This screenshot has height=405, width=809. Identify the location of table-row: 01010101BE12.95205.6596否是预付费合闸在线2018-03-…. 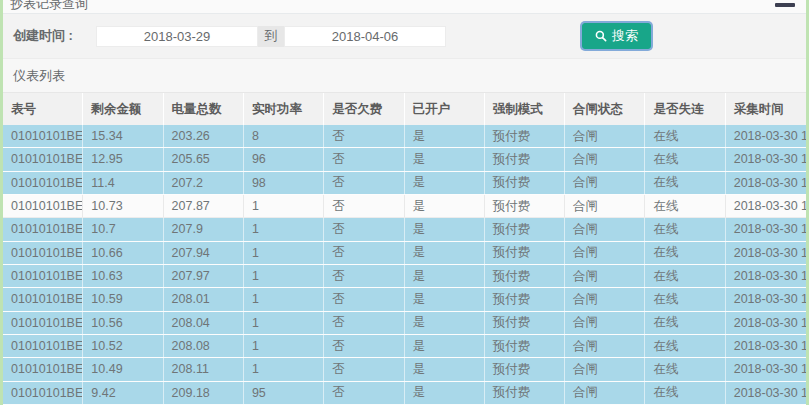
(404, 160).